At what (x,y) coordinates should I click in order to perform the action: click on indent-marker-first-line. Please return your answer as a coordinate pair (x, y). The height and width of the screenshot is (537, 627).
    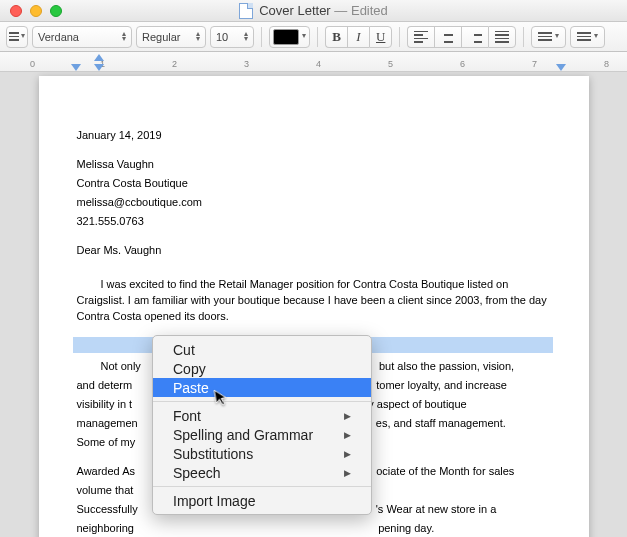
    Looking at the image, I should click on (76, 68).